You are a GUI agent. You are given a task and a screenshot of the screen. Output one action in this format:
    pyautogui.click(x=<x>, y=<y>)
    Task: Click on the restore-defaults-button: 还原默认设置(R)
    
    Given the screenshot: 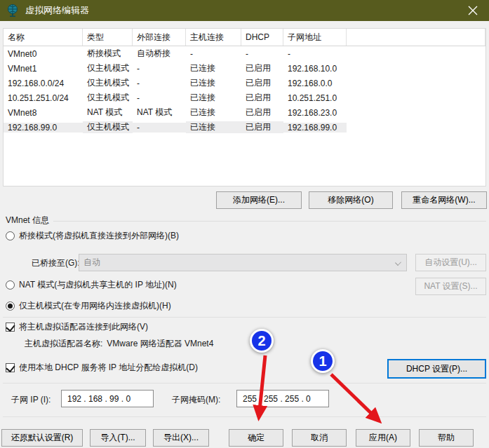 What is the action you would take?
    pyautogui.click(x=42, y=437)
    